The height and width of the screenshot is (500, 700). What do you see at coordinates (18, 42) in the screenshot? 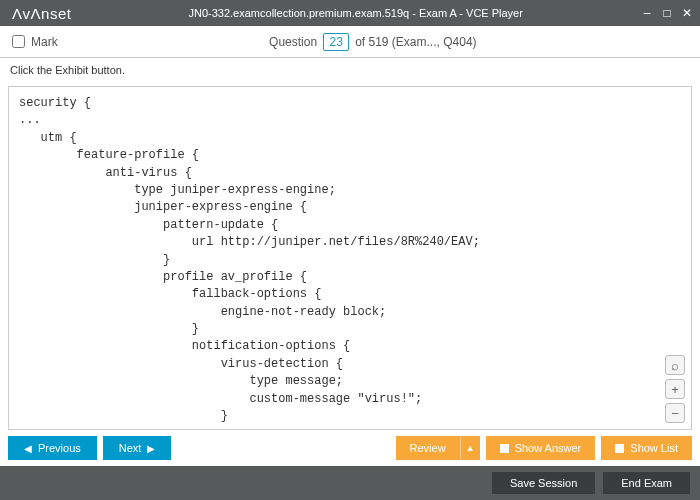
I see `mark-checkbox` at bounding box center [18, 42].